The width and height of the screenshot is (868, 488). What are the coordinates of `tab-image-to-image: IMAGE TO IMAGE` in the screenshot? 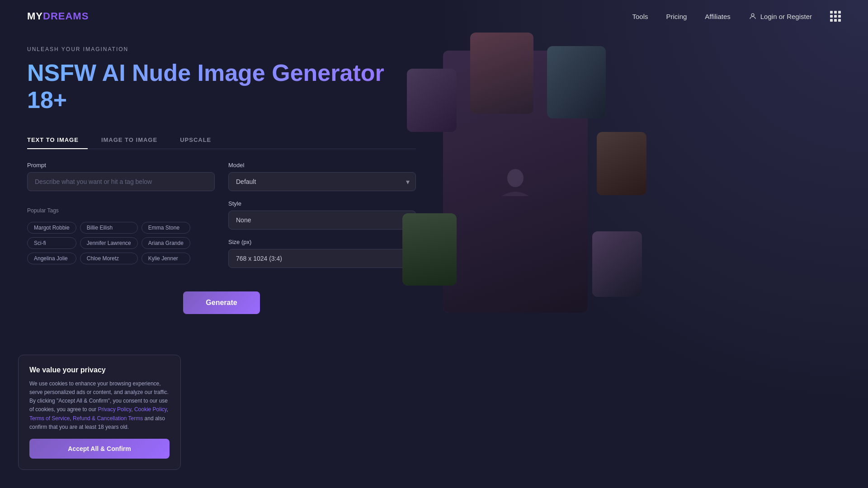 It's located at (134, 140).